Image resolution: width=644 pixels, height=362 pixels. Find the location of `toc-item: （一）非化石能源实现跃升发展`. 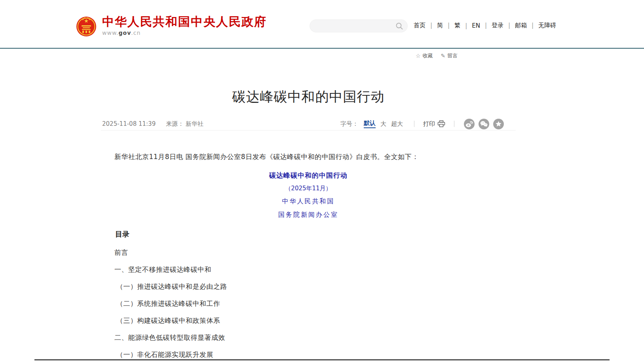

toc-item: （一）非化石能源实现跃升发展 is located at coordinates (316, 354).